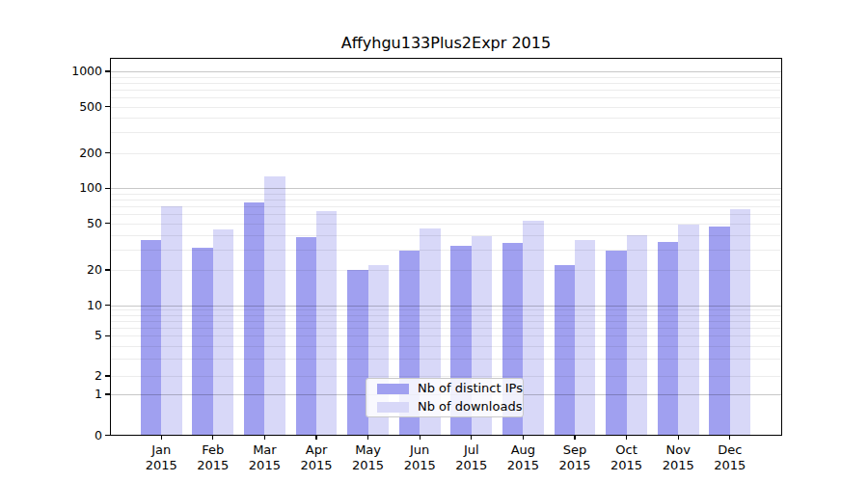 The width and height of the screenshot is (868, 482). Describe the element at coordinates (472, 450) in the screenshot. I see `month-label: Jul` at that location.